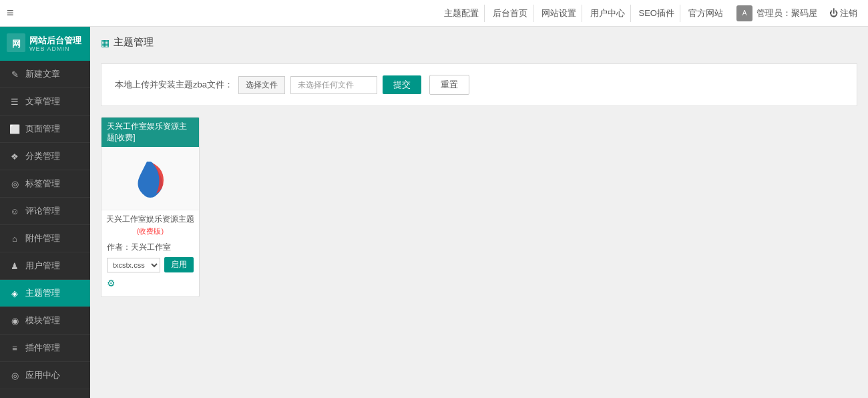  What do you see at coordinates (15, 239) in the screenshot?
I see `attachment-icon: ⌂` at bounding box center [15, 239].